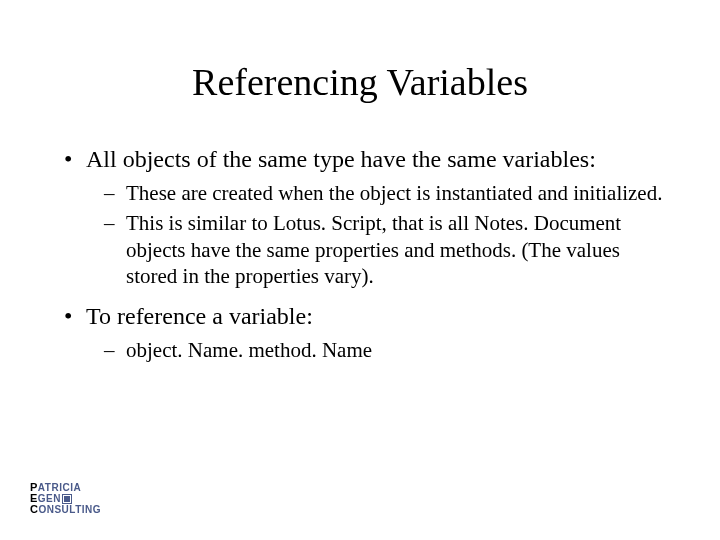 The width and height of the screenshot is (720, 540). I want to click on company-logo: PATRICIA EGEN CONSULTING, so click(71, 500).